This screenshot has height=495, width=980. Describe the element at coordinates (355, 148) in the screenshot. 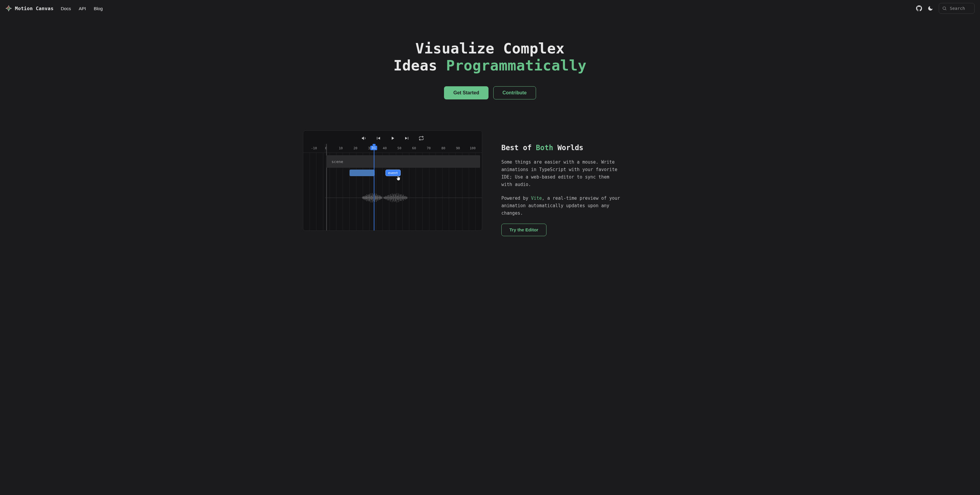

I see `ruler-tick: 20` at that location.